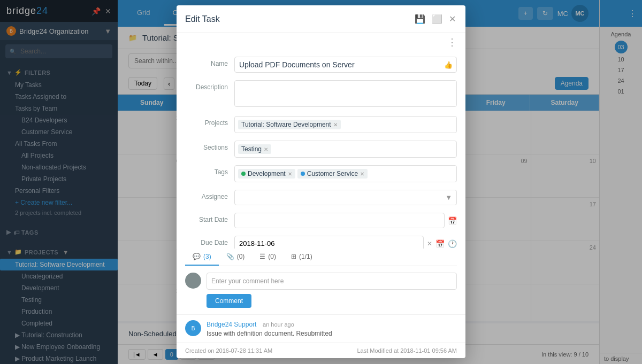 This screenshot has width=642, height=364. What do you see at coordinates (453, 221) in the screenshot?
I see `start-date-calendar-icon: 📅` at bounding box center [453, 221].